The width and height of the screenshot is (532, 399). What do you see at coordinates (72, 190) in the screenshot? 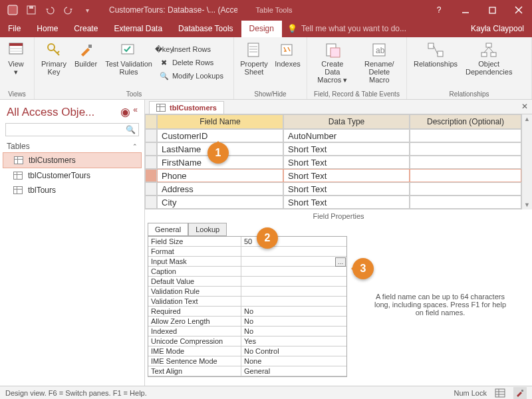
I see `nav-item-tbltours: tblTours` at bounding box center [72, 190].